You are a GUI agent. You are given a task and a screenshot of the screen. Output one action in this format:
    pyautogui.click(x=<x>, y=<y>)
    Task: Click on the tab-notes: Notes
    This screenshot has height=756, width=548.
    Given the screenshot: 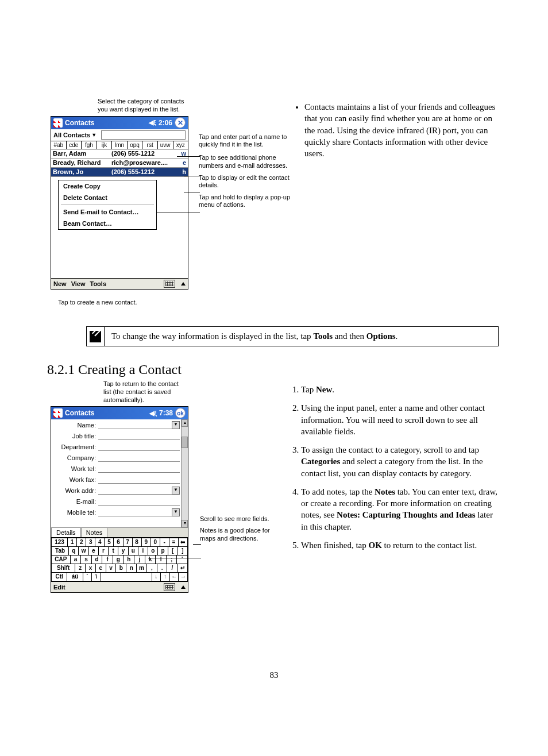 What is the action you would take?
    pyautogui.click(x=94, y=532)
    